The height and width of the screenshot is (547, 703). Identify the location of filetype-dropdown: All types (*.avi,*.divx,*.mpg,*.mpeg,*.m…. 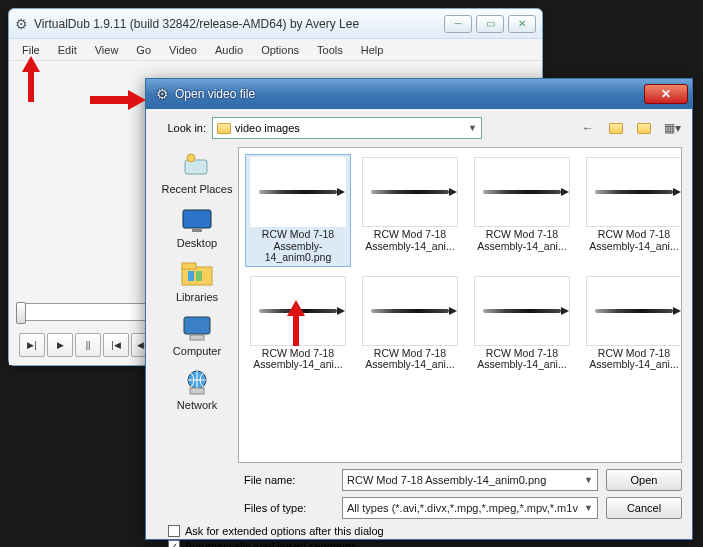
(470, 508).